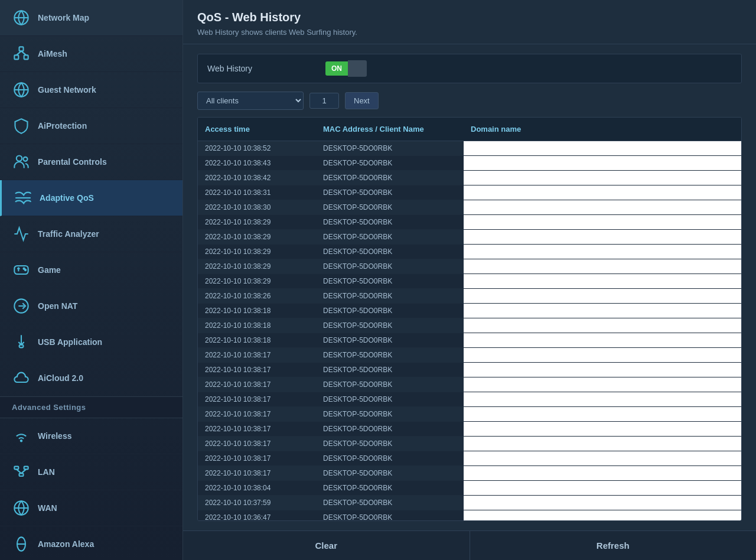 The height and width of the screenshot is (560, 756). What do you see at coordinates (324, 100) in the screenshot?
I see `page-number-input` at bounding box center [324, 100].